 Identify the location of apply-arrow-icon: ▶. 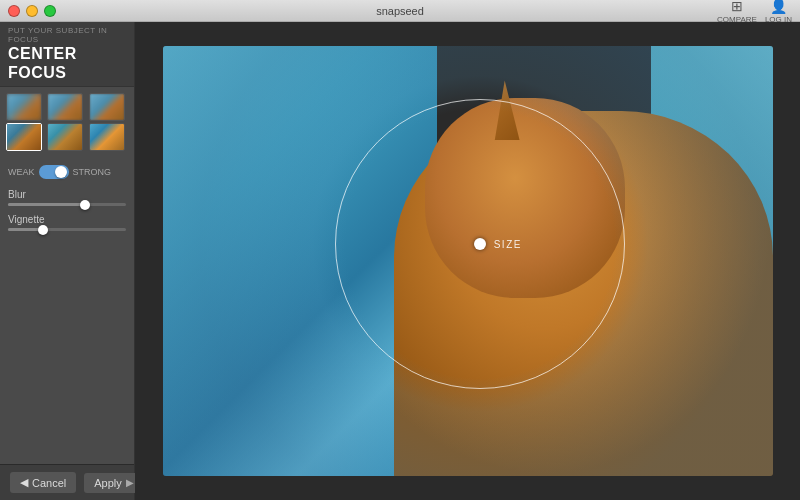
(130, 482).